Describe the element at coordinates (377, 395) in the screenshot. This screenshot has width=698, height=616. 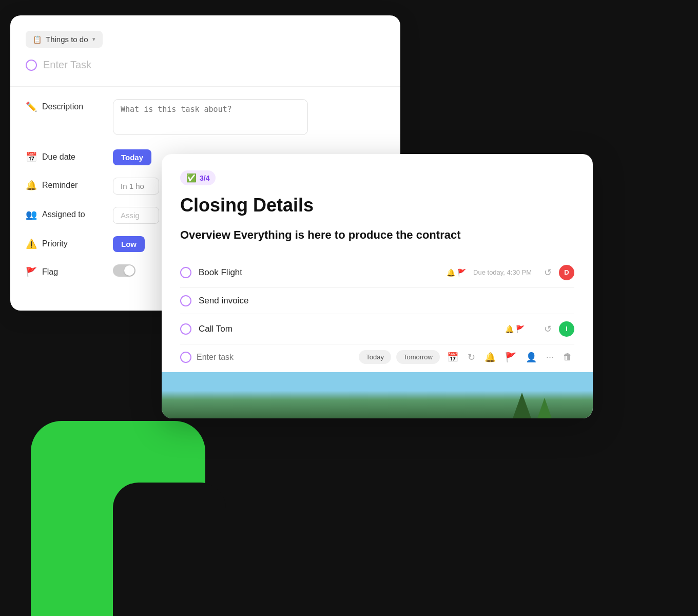
I see `landscape-image` at that location.